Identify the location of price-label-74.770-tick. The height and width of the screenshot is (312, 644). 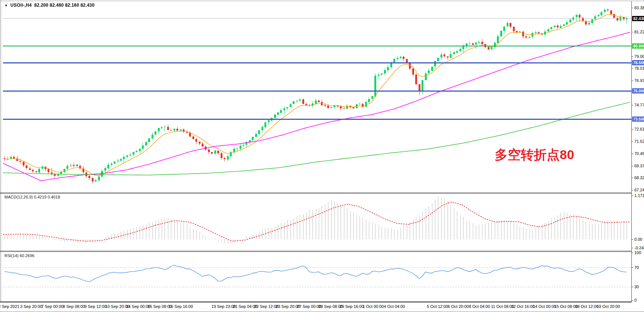
(632, 105).